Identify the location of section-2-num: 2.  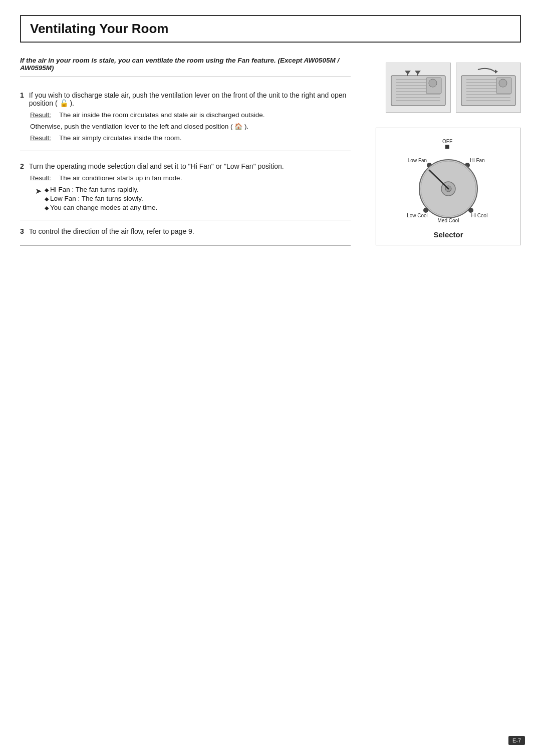
(22, 166).